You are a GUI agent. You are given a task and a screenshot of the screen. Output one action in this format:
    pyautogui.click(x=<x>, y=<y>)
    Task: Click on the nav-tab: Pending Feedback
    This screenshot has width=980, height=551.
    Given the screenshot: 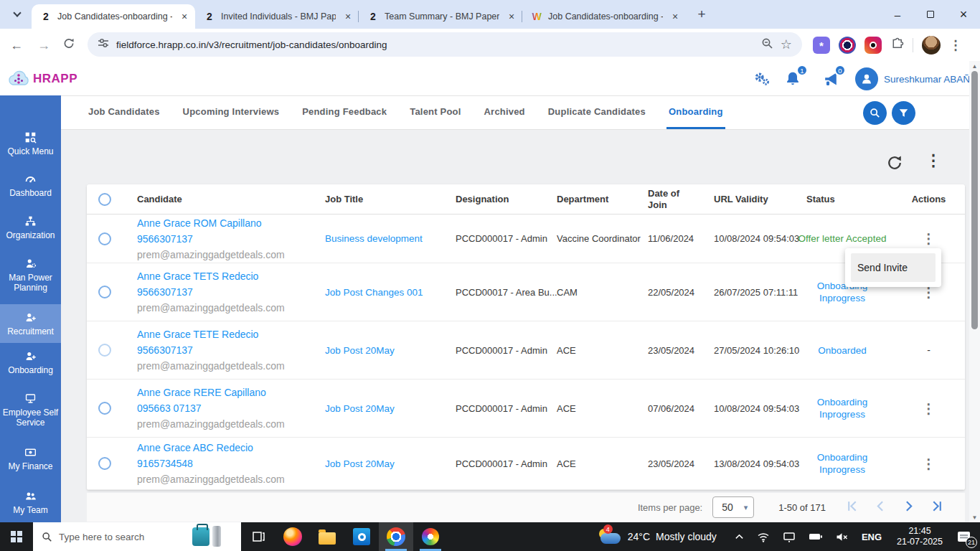 What is the action you would take?
    pyautogui.click(x=344, y=113)
    